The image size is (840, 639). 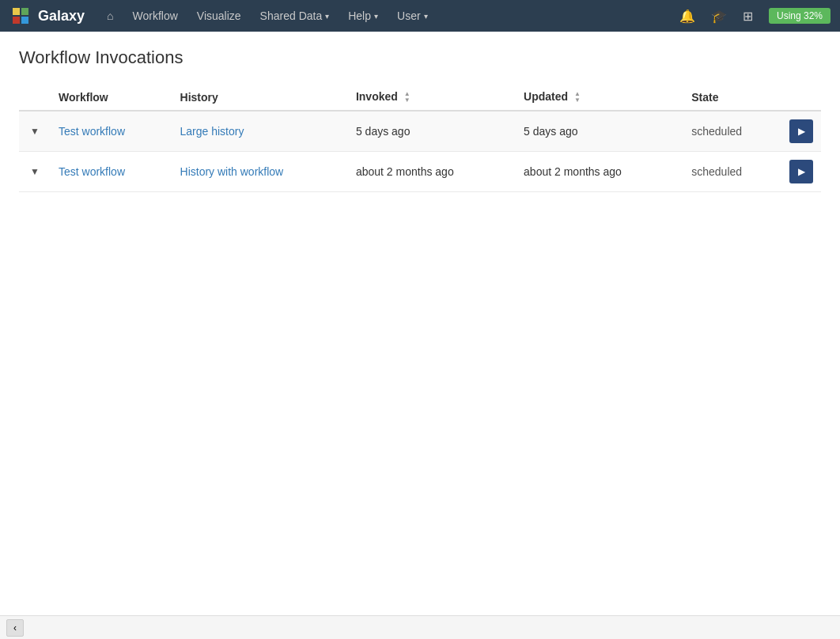 What do you see at coordinates (551, 131) in the screenshot?
I see `updated-value: 5 days ago` at bounding box center [551, 131].